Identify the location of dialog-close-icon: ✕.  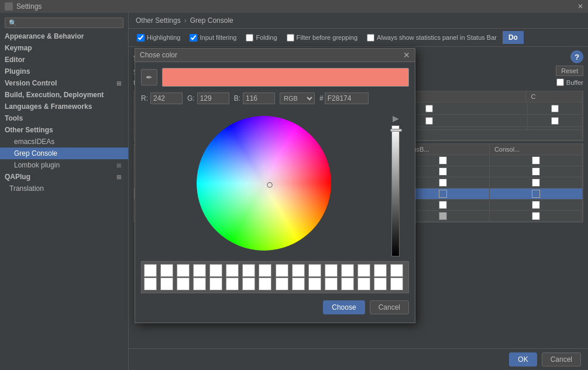
(407, 55).